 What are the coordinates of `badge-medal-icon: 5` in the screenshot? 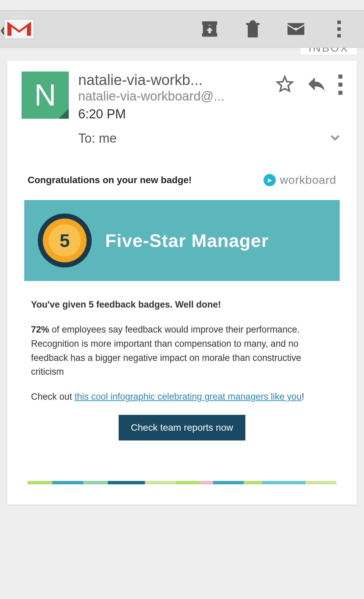 It's located at (65, 240).